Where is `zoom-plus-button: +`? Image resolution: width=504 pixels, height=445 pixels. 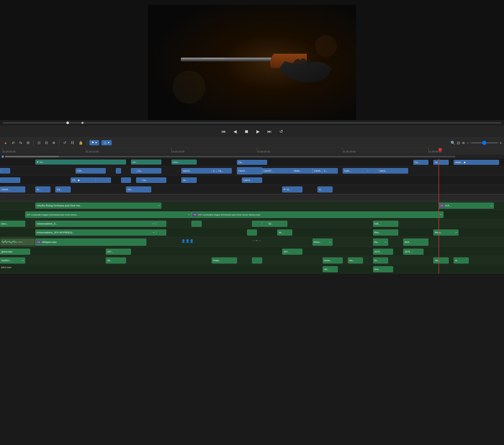 zoom-plus-button: + is located at coordinates (501, 143).